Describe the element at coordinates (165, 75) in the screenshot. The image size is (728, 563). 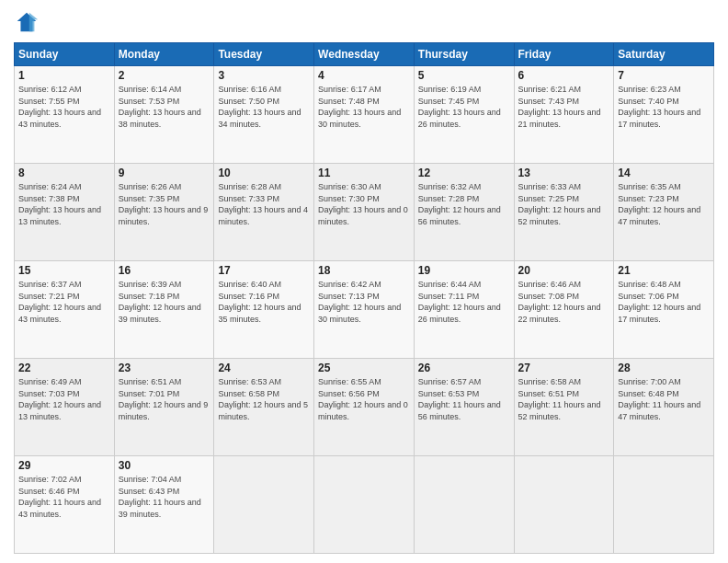
I see `day-number: 2` at that location.